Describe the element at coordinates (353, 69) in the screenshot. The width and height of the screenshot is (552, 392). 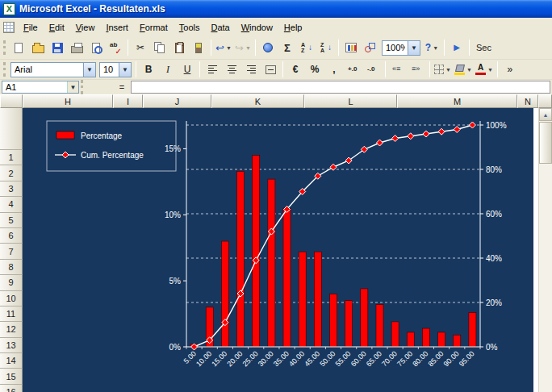
I see `increase-decimal-button` at that location.